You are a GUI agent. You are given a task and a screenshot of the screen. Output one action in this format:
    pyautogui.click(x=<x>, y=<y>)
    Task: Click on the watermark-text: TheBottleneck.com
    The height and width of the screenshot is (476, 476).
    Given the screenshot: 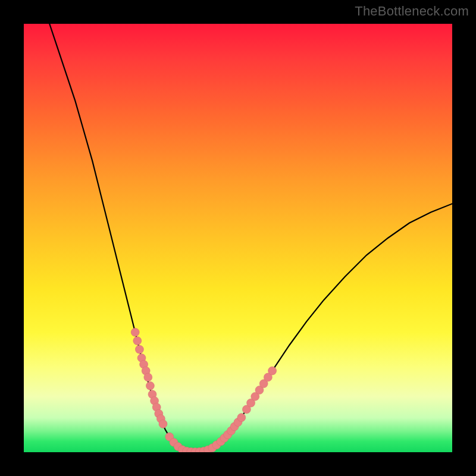 What is the action you would take?
    pyautogui.click(x=412, y=11)
    